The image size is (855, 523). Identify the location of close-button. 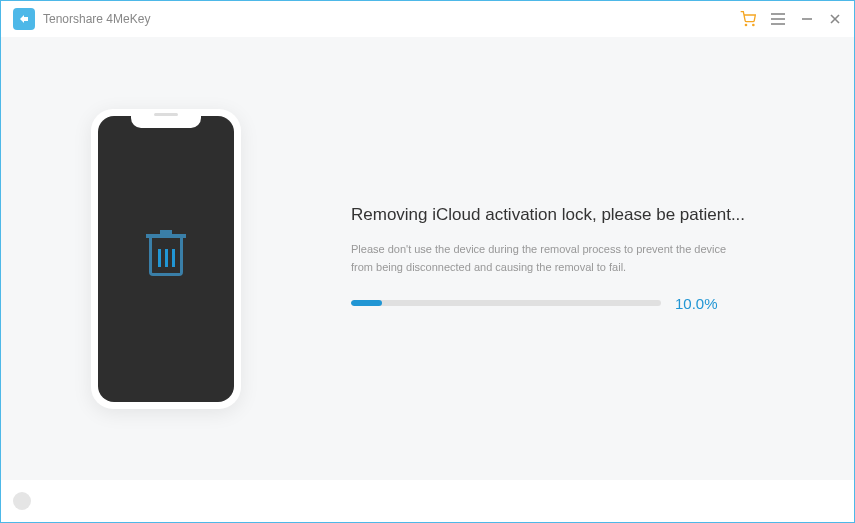
(835, 19).